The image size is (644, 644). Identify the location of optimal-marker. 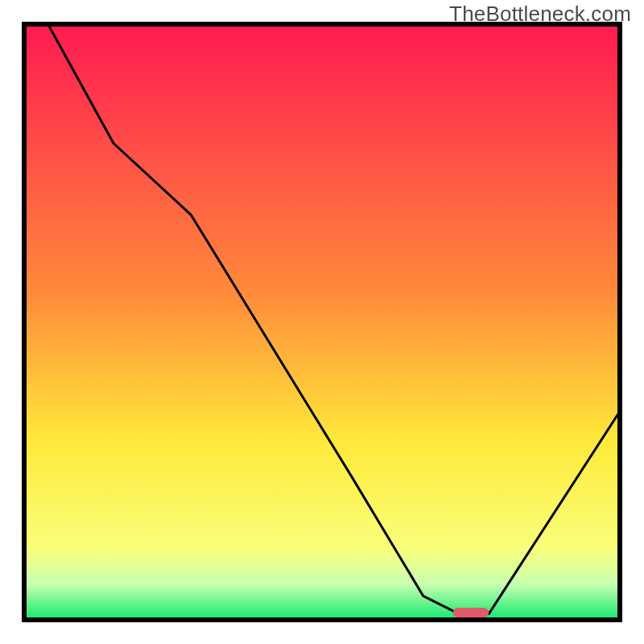
(471, 613).